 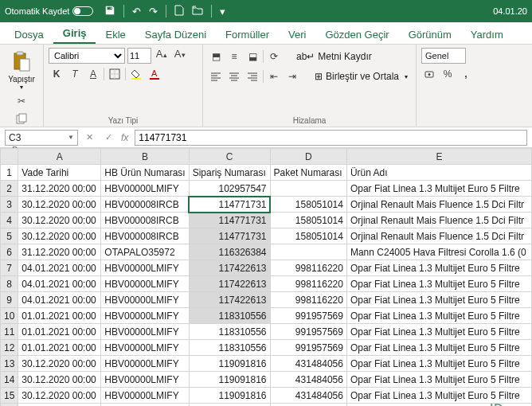 I want to click on undo-icon: ↶, so click(x=137, y=11).